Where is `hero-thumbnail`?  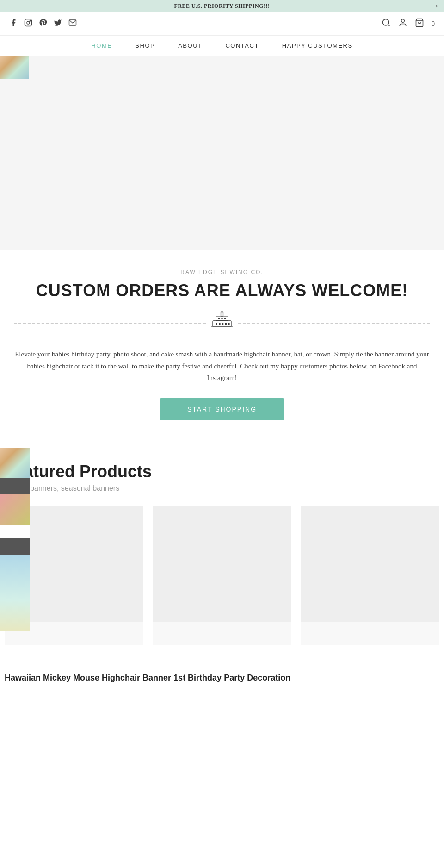
hero-thumbnail is located at coordinates (14, 68).